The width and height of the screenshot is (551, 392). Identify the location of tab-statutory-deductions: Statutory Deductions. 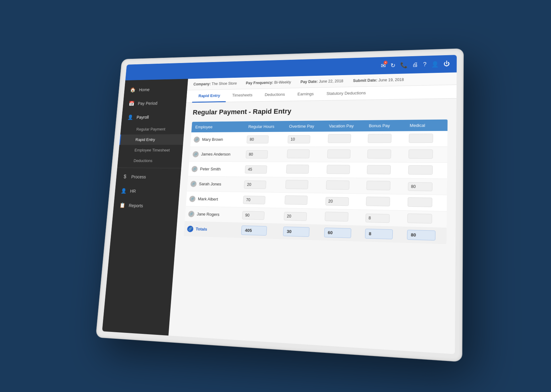
(346, 93).